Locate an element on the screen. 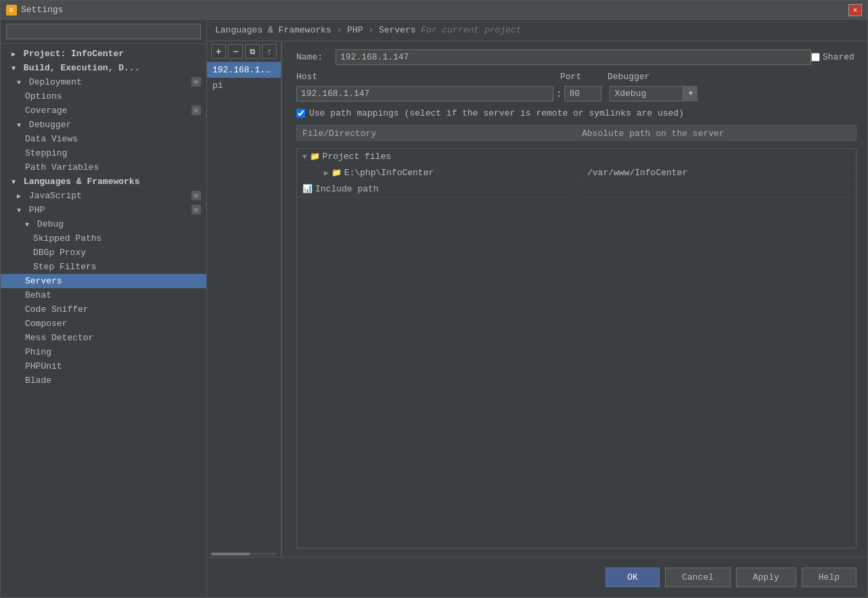 This screenshot has height=598, width=868. search-input is located at coordinates (104, 31).